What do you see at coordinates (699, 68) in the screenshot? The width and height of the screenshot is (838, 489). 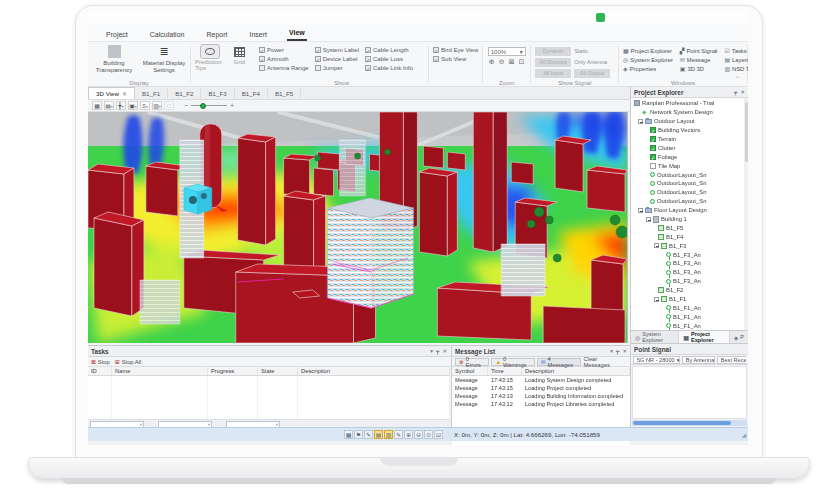 I see `windows-3d: ▣3D 3D` at bounding box center [699, 68].